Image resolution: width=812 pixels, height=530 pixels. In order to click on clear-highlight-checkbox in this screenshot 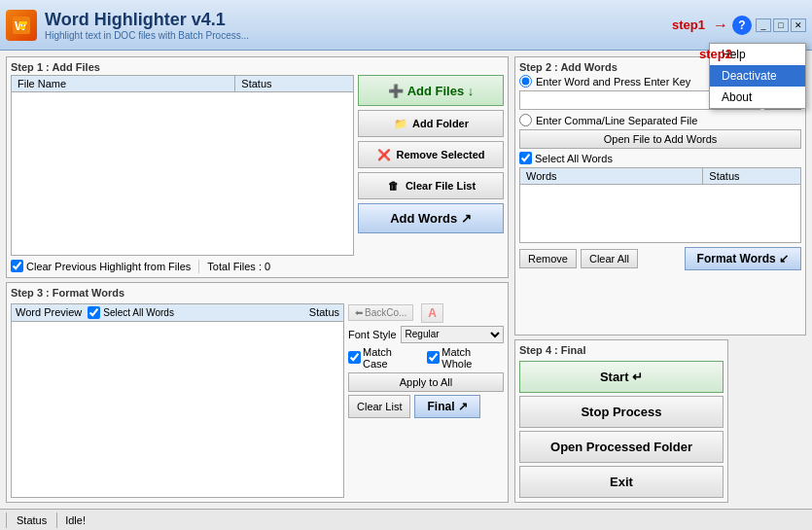, I will do `click(18, 266)`.